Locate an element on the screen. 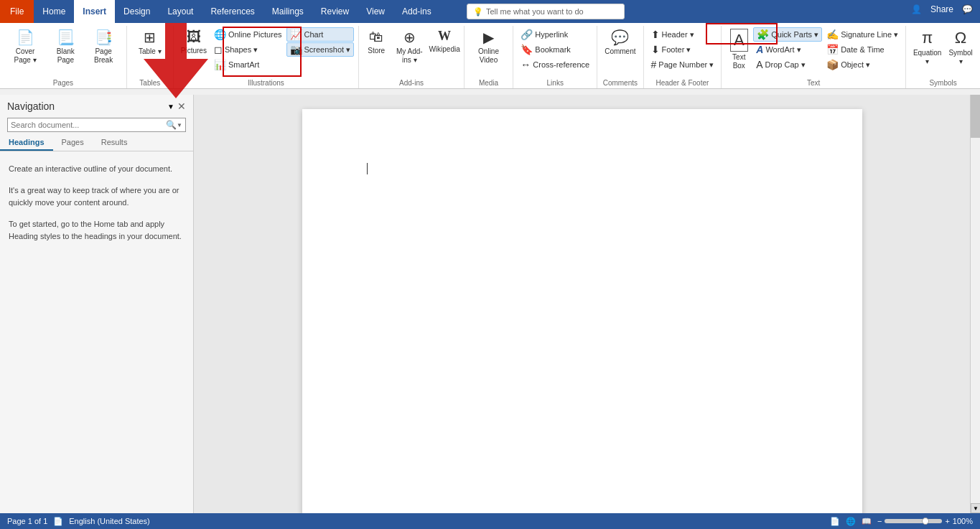  nav-search-input is located at coordinates (88, 125).